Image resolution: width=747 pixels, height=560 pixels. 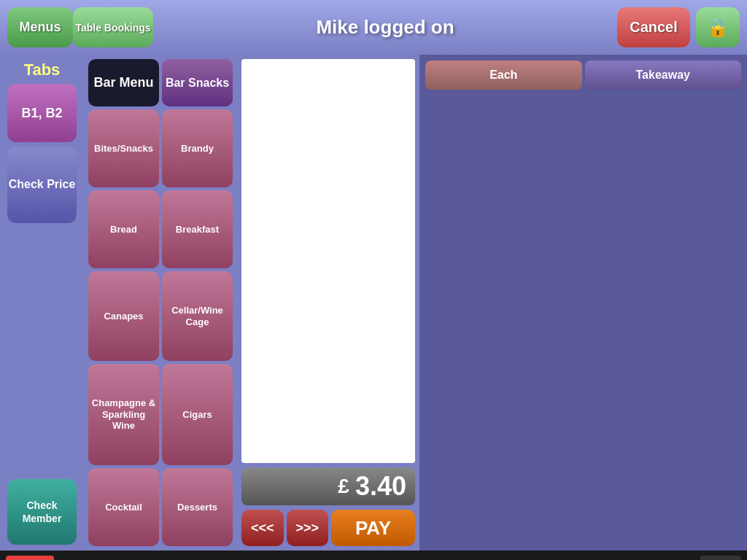 What do you see at coordinates (124, 229) in the screenshot?
I see `menu-item-button: Bread` at bounding box center [124, 229].